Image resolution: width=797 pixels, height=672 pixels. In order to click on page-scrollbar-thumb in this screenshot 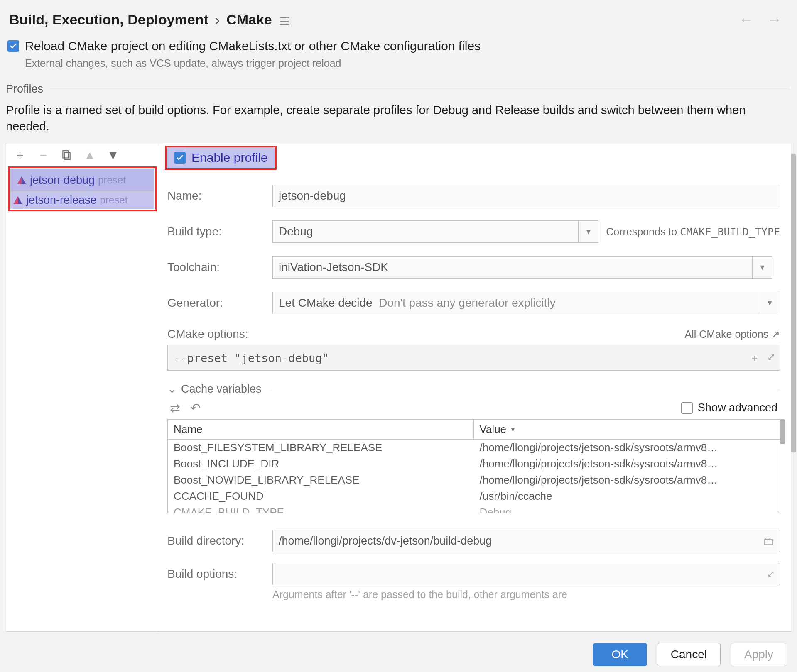, I will do `click(793, 303)`.